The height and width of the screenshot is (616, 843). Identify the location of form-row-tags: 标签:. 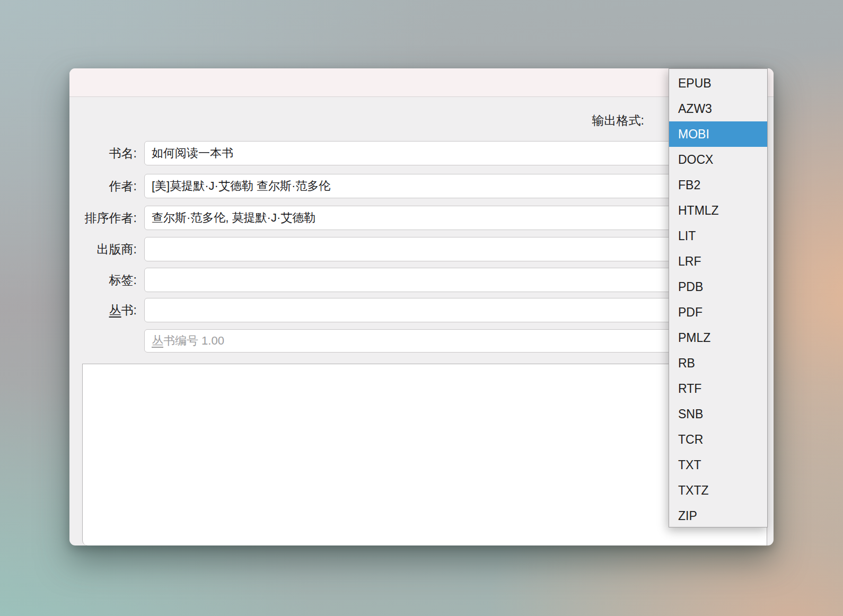
(422, 280).